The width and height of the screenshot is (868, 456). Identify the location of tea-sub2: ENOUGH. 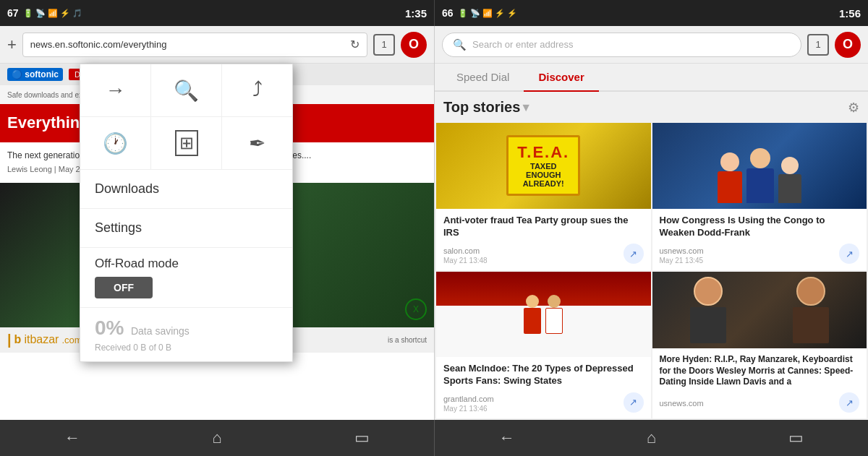
(543, 175).